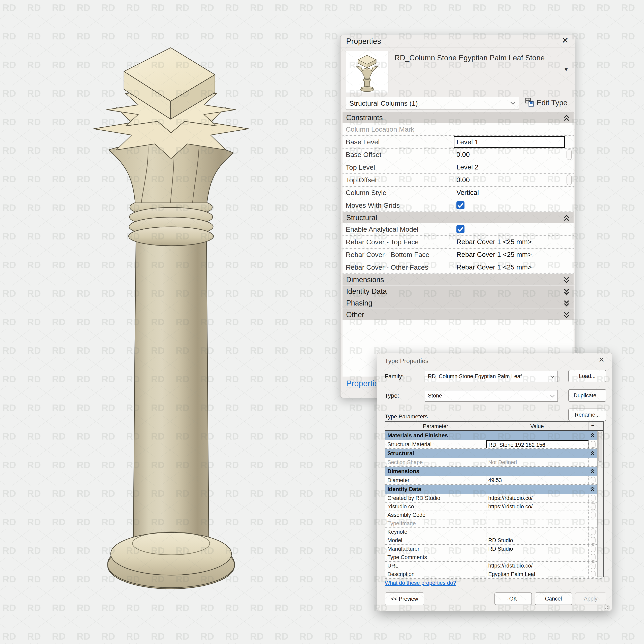 The width and height of the screenshot is (644, 644). I want to click on property-value: Level 1, so click(509, 142).